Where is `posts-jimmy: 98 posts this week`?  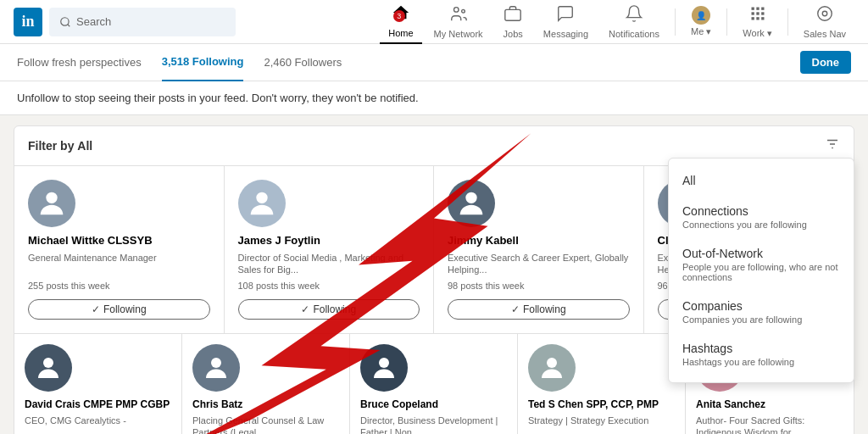
posts-jimmy: 98 posts this week is located at coordinates (487, 286).